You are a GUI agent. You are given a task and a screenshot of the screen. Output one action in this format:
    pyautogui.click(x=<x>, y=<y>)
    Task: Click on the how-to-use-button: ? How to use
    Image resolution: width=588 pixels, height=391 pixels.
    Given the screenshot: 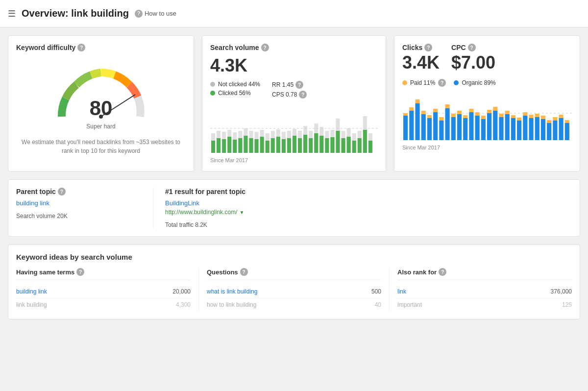 What is the action you would take?
    pyautogui.click(x=156, y=14)
    